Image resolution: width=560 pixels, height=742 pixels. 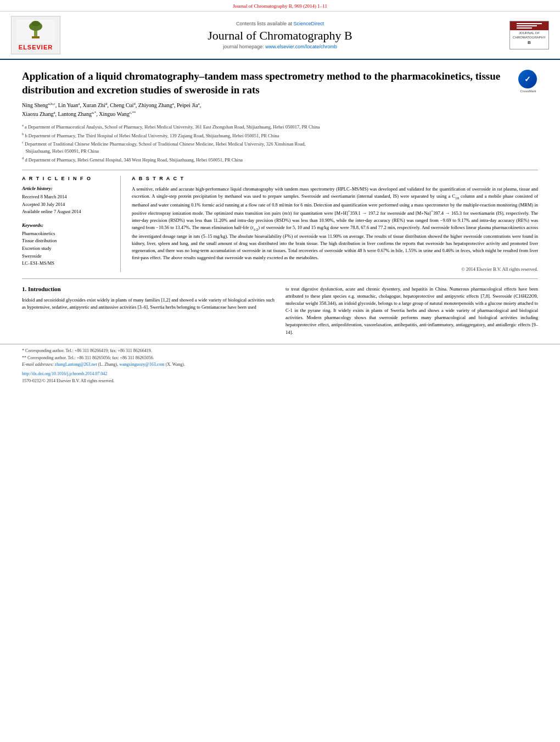 I want to click on accepted-date: Accepted 30 July 2014, so click(x=67, y=205).